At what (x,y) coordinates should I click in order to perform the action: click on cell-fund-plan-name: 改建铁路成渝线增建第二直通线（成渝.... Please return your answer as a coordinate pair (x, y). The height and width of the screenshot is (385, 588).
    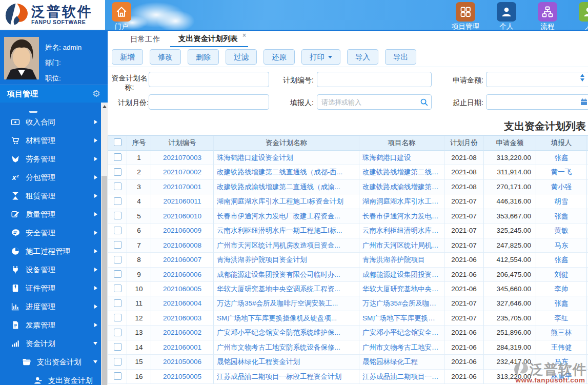
    Looking at the image, I should click on (287, 187).